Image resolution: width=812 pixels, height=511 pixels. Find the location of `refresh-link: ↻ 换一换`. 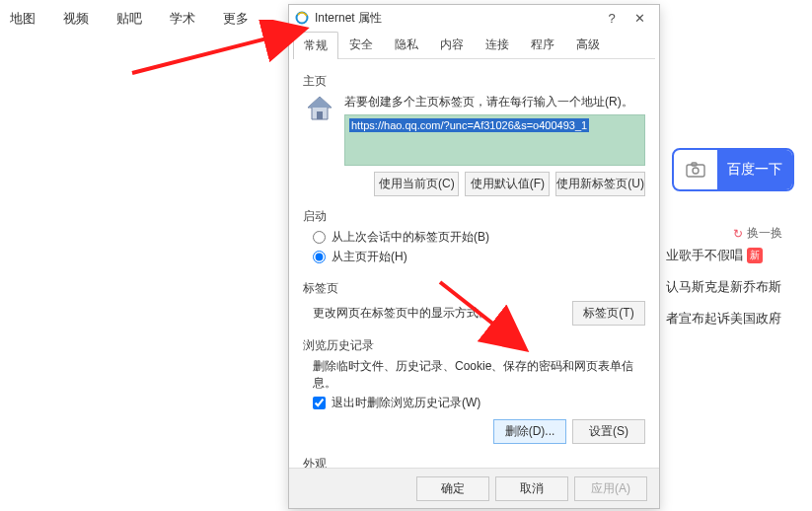

refresh-link: ↻ 换一换 is located at coordinates (758, 233).